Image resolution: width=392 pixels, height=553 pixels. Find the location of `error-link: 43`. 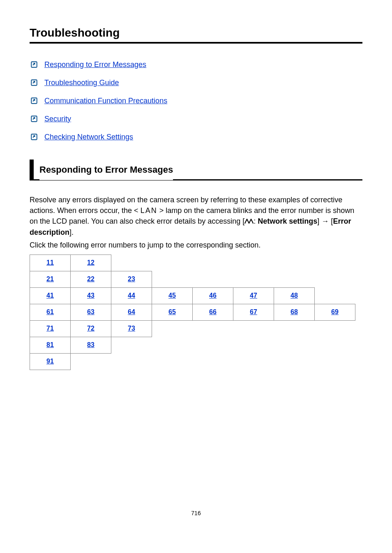

error-link: 43 is located at coordinates (91, 295).